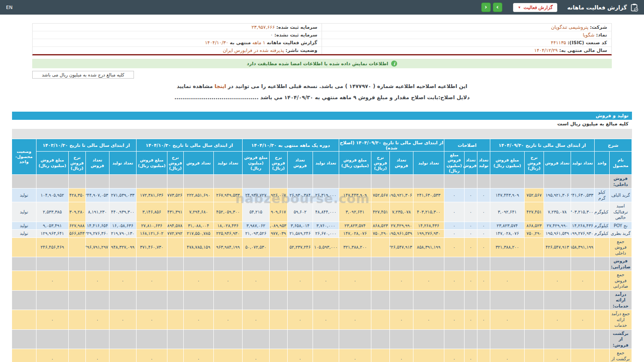 This screenshot has height=362, width=644. Describe the element at coordinates (300, 195) in the screenshot. I see `value-cell: ۲۶,۹۳۰,۳۸۴` at that location.